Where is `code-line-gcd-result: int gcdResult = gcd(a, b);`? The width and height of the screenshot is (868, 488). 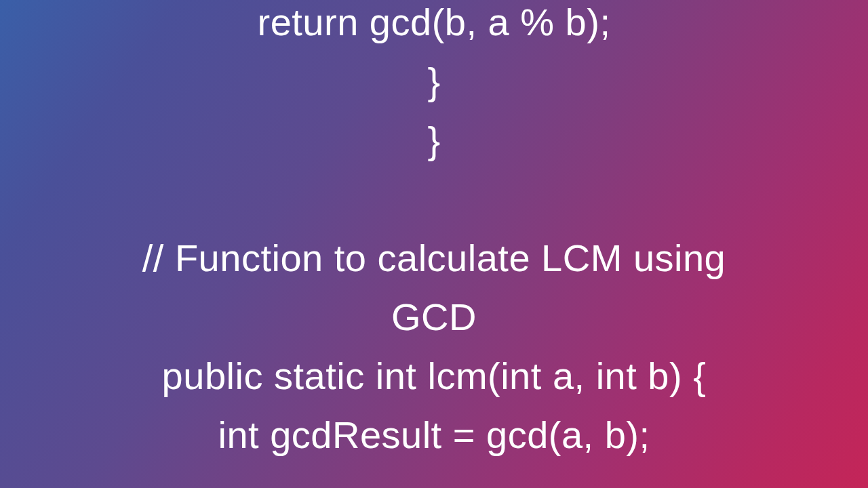 code-line-gcd-result: int gcdResult = gcd(a, b); is located at coordinates (434, 435).